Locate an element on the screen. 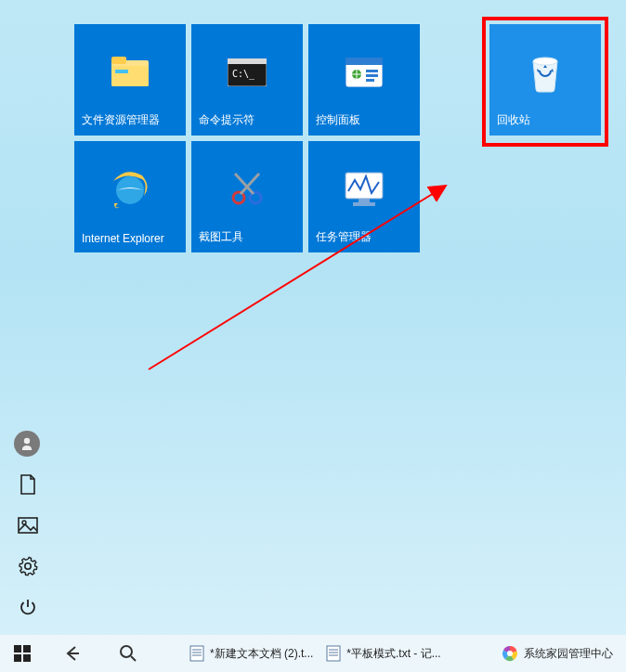 Image resolution: width=626 pixels, height=672 pixels. tray-item: 系统家园管理中心 is located at coordinates (559, 653).